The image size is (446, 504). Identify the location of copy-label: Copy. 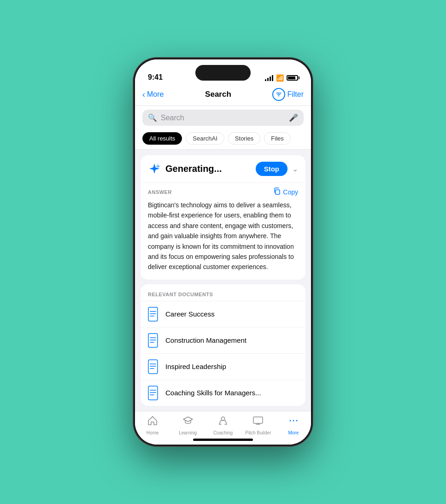
(290, 192).